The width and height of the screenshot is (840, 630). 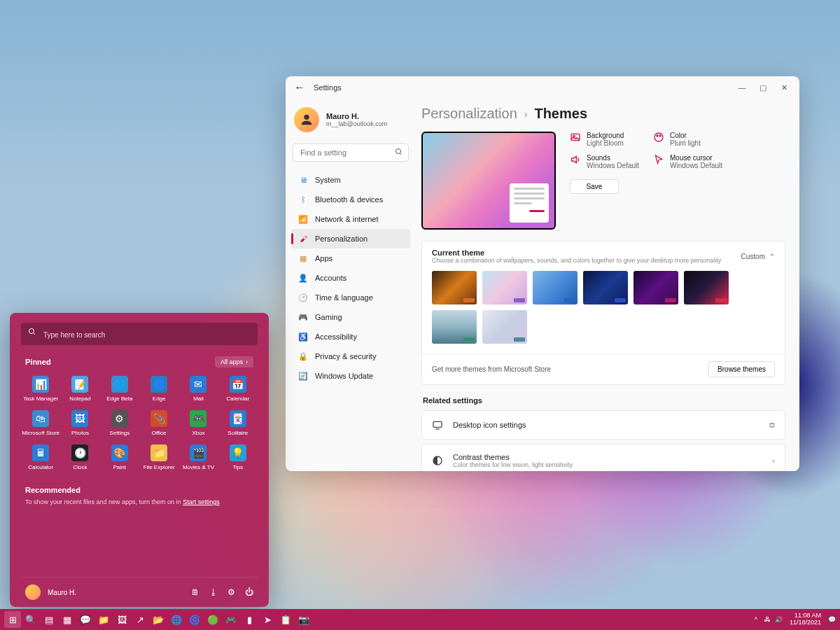 What do you see at coordinates (605, 139) in the screenshot?
I see `meta-background: BackgroundLight Bloom` at bounding box center [605, 139].